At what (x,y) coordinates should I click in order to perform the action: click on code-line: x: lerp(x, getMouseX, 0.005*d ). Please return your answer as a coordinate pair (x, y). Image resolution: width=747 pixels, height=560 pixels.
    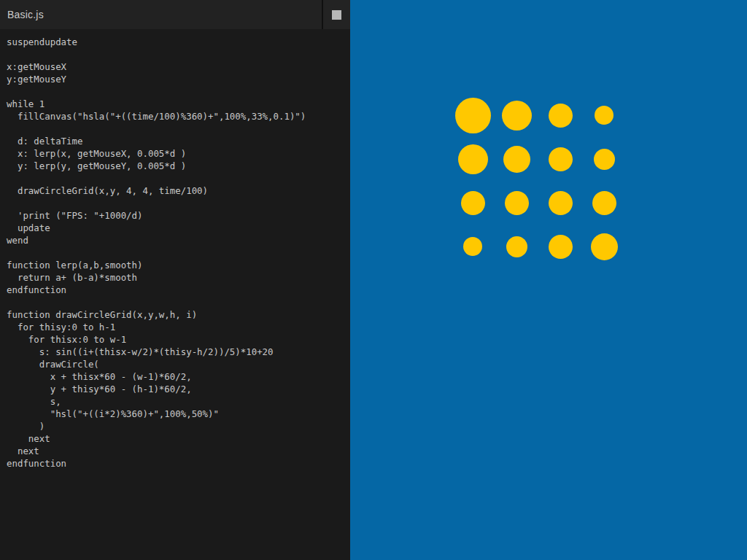
    Looking at the image, I should click on (178, 153).